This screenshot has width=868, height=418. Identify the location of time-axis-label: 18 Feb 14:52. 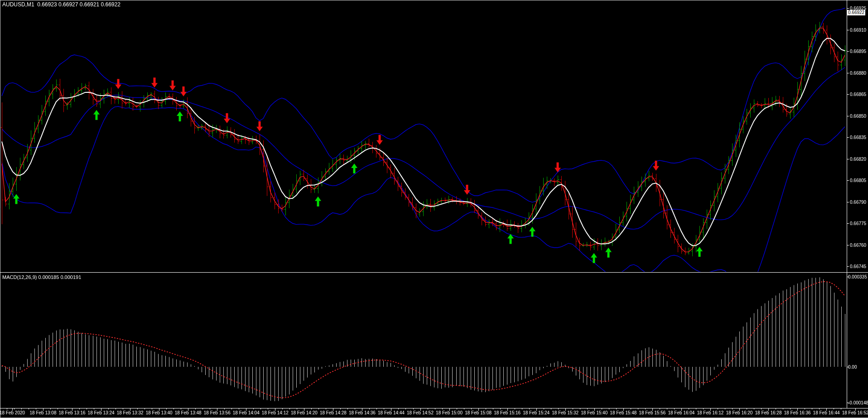
(420, 413).